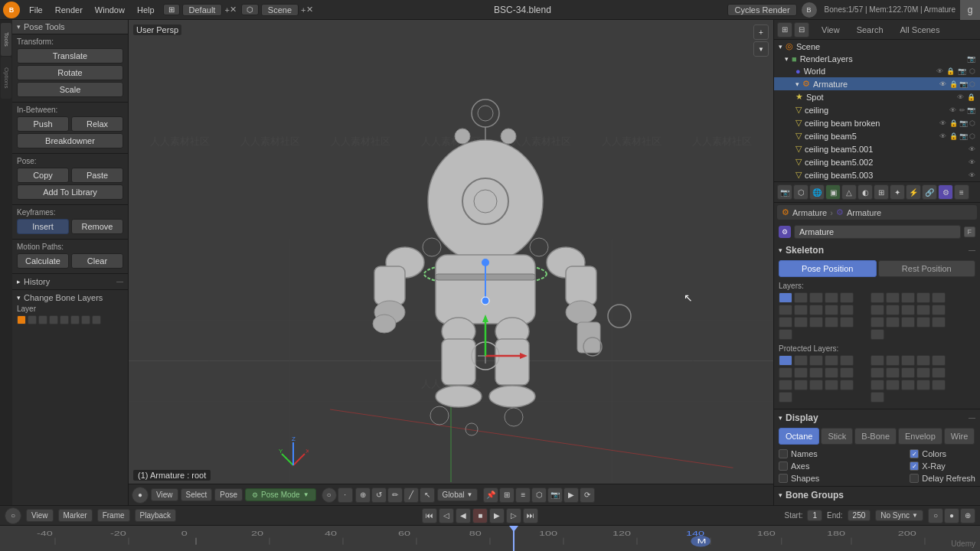 This screenshot has height=551, width=980. I want to click on wire-button: Wire, so click(960, 436).